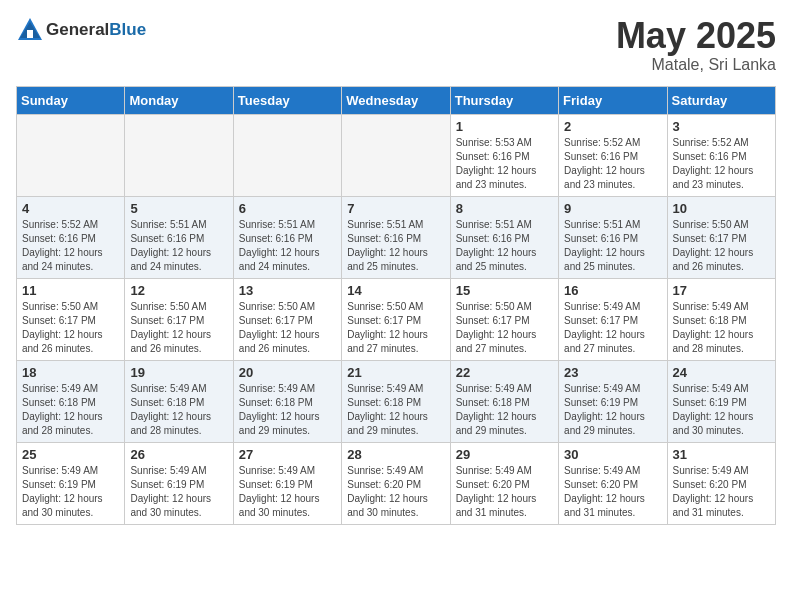 This screenshot has height=612, width=792. What do you see at coordinates (612, 126) in the screenshot?
I see `day-number: 2` at bounding box center [612, 126].